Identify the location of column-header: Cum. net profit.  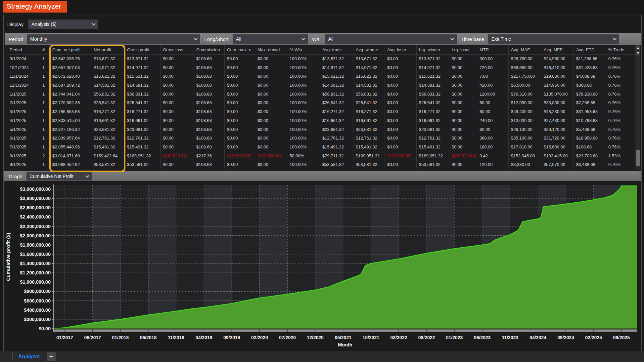
(71, 50).